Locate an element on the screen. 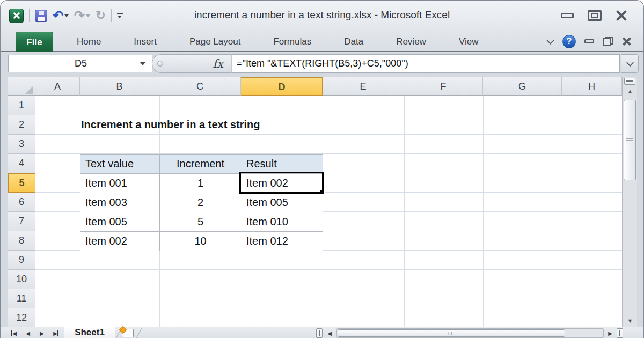 Image resolution: width=644 pixels, height=338 pixels. workbook-restore-icon is located at coordinates (608, 41).